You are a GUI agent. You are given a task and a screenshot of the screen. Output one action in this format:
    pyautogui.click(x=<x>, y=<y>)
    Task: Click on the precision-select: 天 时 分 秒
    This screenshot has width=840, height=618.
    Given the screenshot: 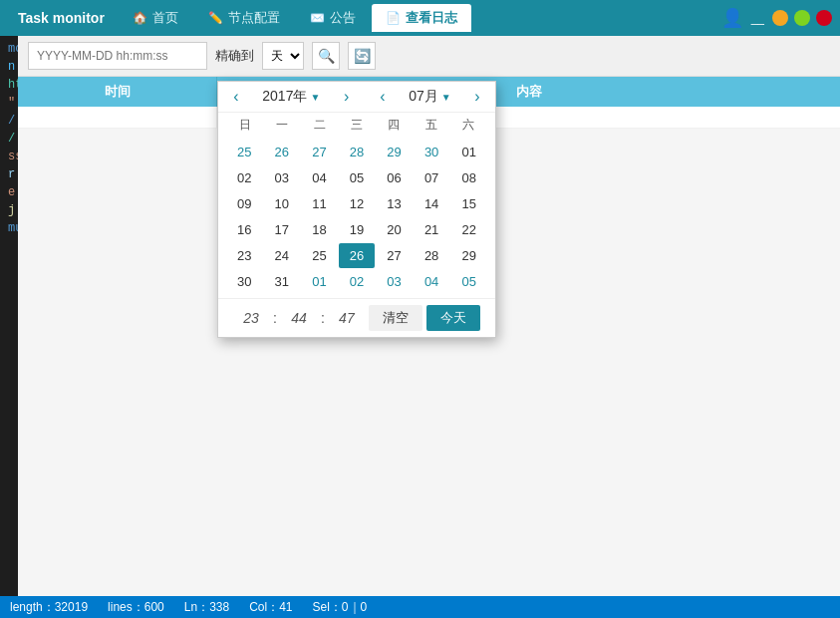 What is the action you would take?
    pyautogui.click(x=283, y=56)
    